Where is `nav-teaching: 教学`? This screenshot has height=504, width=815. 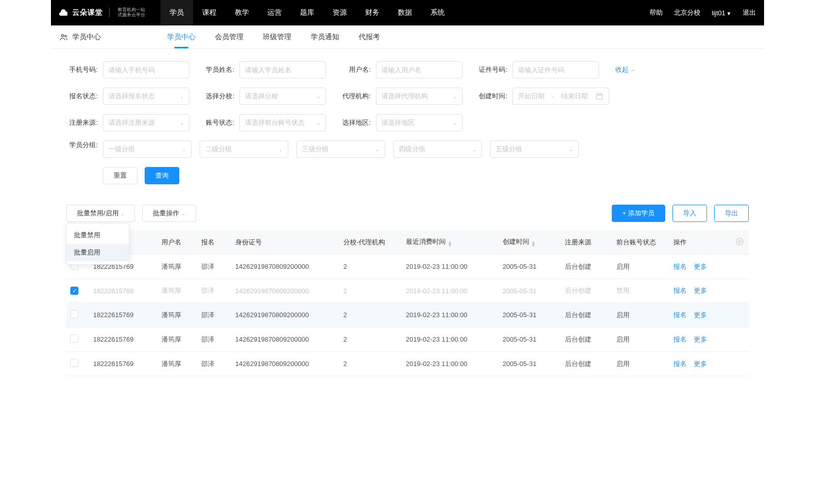 nav-teaching: 教学 is located at coordinates (242, 13).